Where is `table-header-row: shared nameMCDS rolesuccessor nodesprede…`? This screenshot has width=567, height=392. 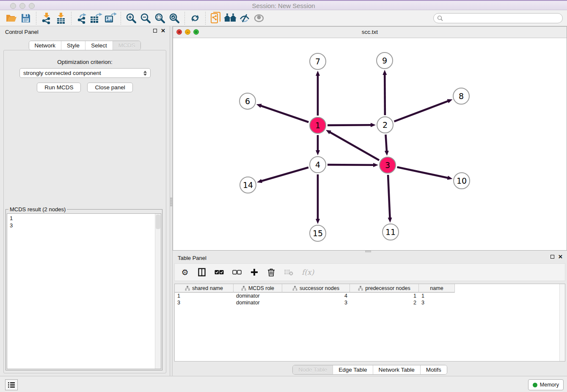 table-header-row: shared nameMCDS rolesuccessor nodesprede… is located at coordinates (370, 288).